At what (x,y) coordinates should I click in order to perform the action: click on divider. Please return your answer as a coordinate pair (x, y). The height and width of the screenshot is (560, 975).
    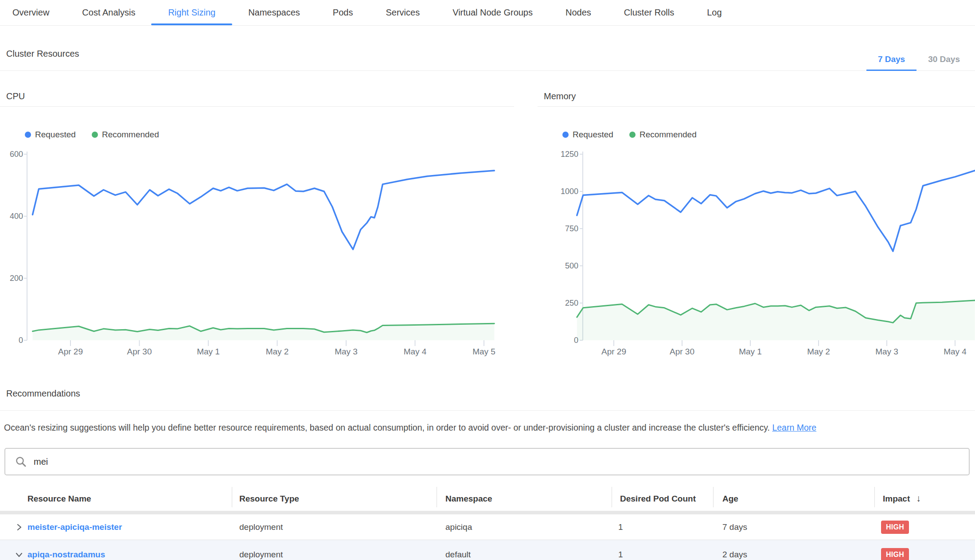
    Looking at the image, I should click on (488, 410).